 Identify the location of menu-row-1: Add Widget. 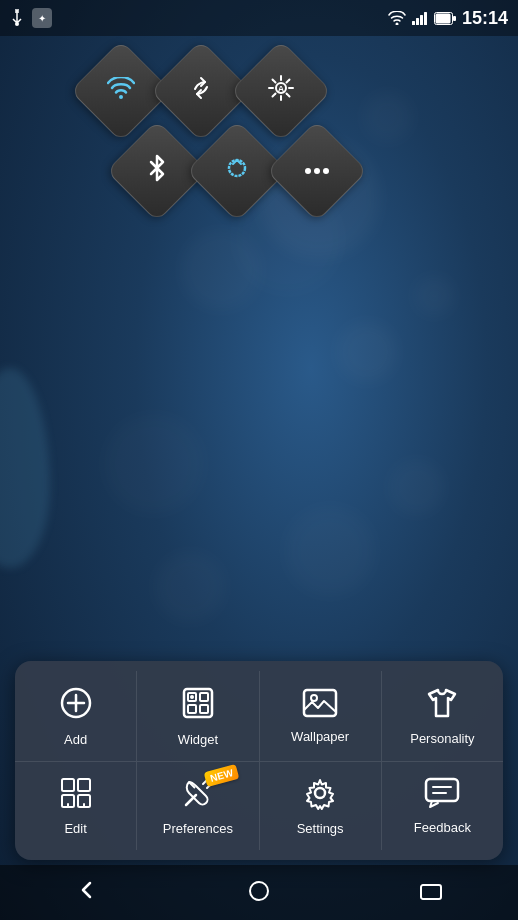
(259, 716).